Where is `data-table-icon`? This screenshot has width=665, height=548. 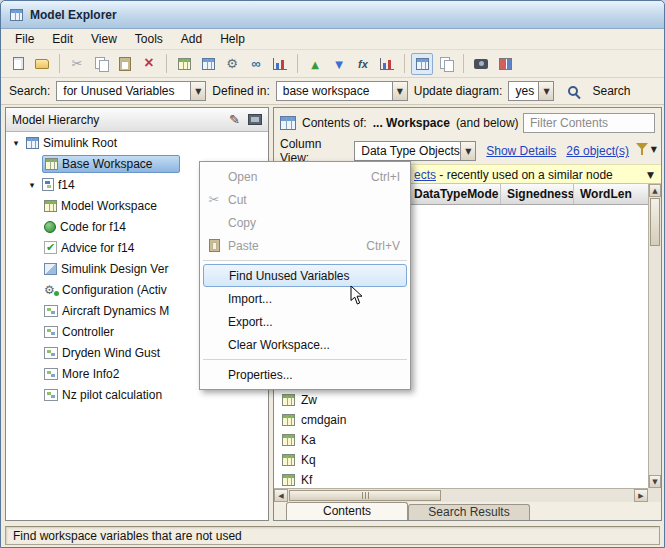
data-table-icon is located at coordinates (208, 64).